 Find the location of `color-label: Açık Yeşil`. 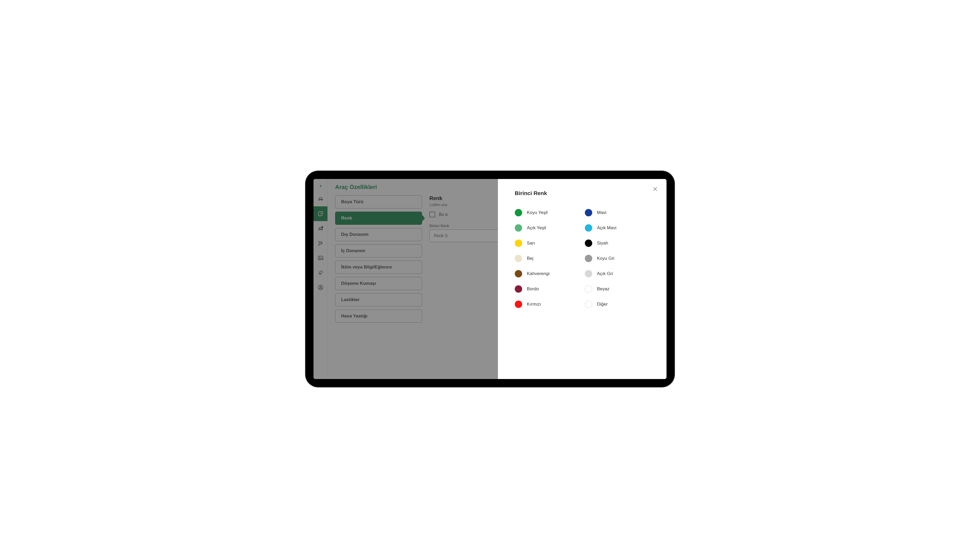

color-label: Açık Yeşil is located at coordinates (537, 228).